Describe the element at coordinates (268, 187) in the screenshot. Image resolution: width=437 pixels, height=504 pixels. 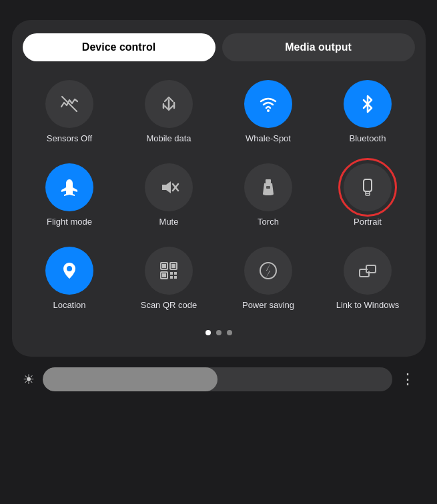
I see `torch-icon` at that location.